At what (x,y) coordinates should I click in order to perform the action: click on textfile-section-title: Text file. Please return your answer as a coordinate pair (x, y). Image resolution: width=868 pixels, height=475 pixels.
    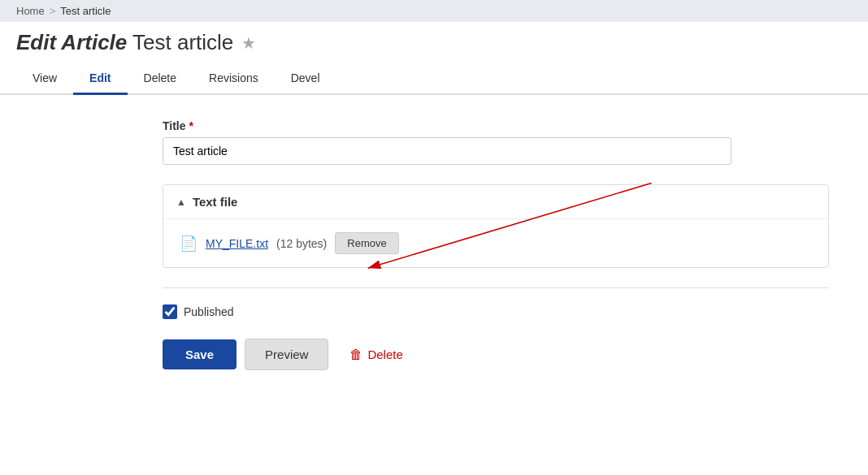
    Looking at the image, I should click on (215, 201).